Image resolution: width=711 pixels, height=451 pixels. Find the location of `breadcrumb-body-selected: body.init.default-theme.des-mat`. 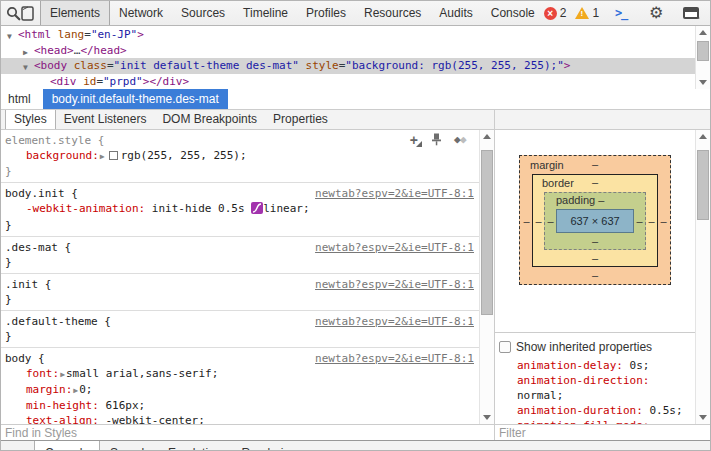

breadcrumb-body-selected: body.init.default-theme.des-mat is located at coordinates (136, 99).